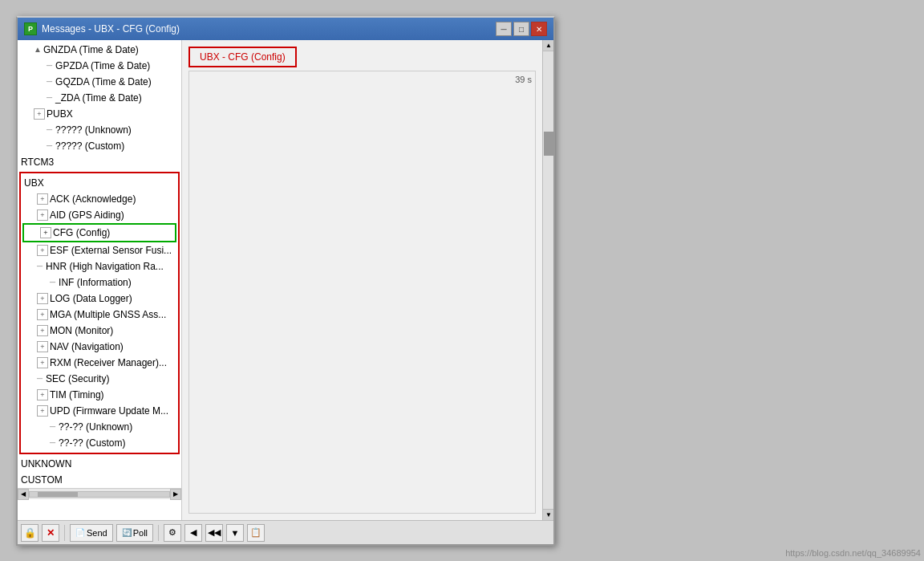 The image size is (924, 561). I want to click on tree-item-sec: ─ SEC (Security), so click(99, 379).